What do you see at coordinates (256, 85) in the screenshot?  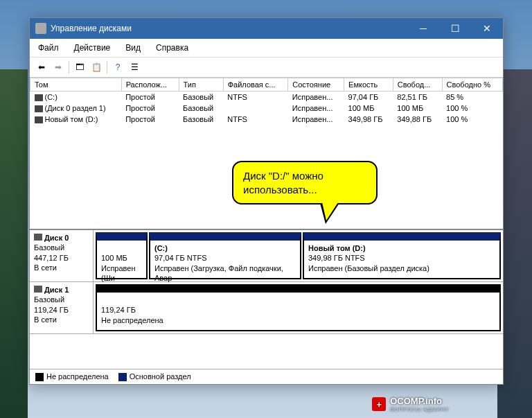 I see `col-fs: Файловая с...` at bounding box center [256, 85].